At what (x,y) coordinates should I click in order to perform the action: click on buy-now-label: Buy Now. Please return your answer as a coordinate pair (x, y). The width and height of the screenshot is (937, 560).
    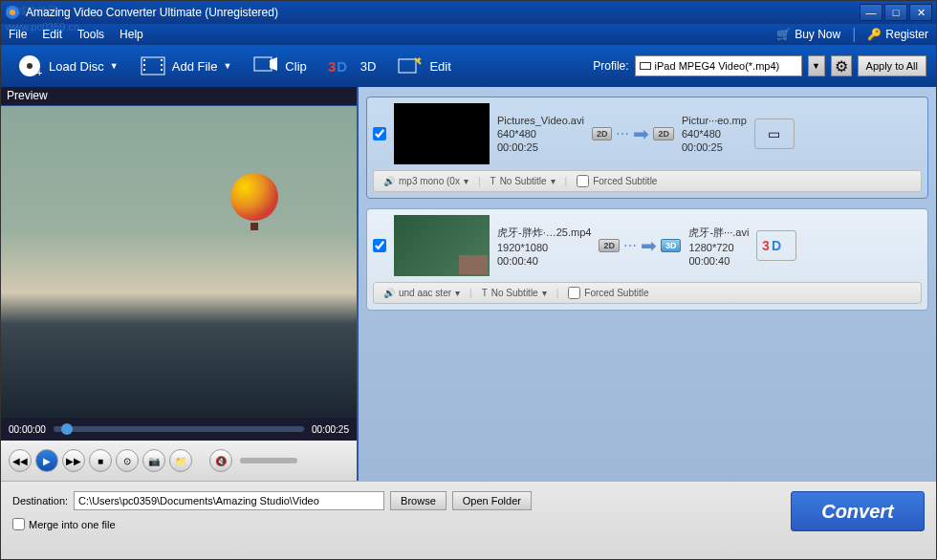
    Looking at the image, I should click on (817, 34).